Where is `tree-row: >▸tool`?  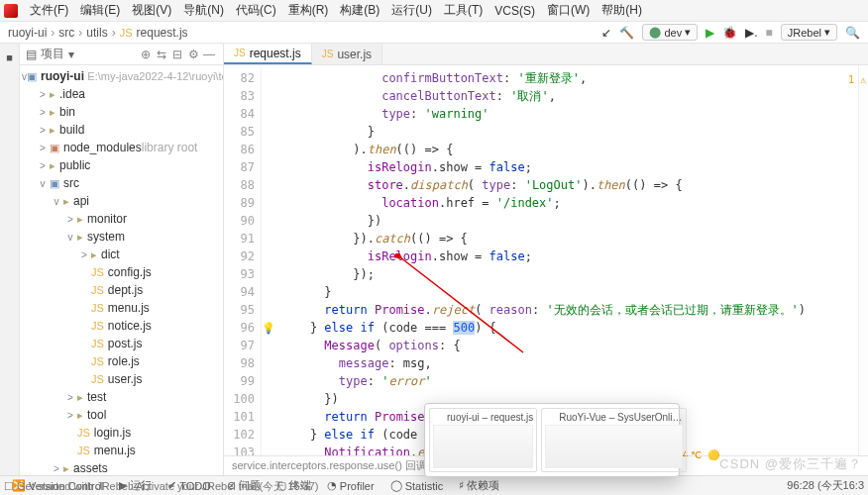
tree-row: >▸tool is located at coordinates (121, 415).